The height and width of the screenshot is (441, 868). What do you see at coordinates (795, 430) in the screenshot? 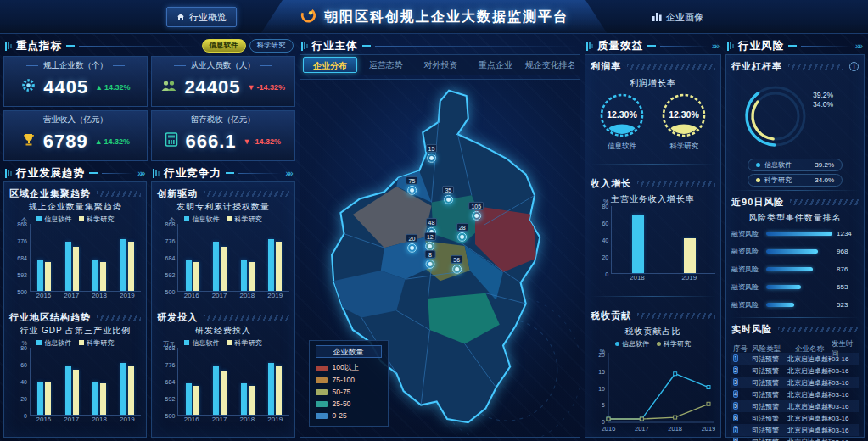
I see `table-row: 7司法预警北京启迪卓越科技有限公司03-16` at bounding box center [795, 430].